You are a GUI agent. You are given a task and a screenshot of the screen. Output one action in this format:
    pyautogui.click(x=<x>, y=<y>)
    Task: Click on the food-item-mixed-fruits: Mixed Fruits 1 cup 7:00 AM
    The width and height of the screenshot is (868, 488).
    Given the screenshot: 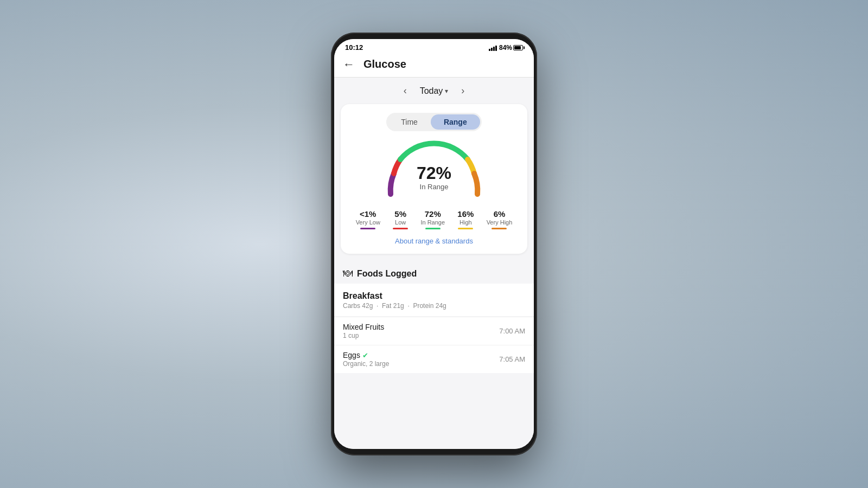 What is the action you would take?
    pyautogui.click(x=434, y=331)
    